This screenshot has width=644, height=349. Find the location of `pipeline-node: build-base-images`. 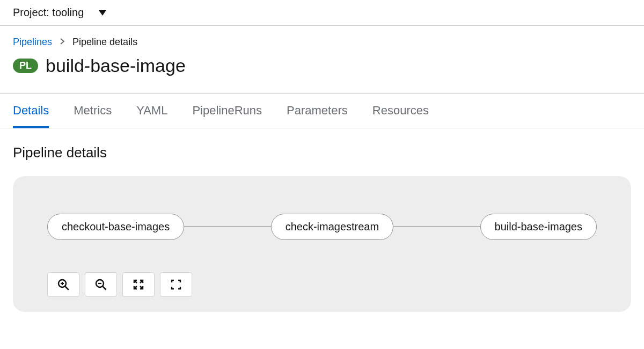

pipeline-node: build-base-images is located at coordinates (539, 227).